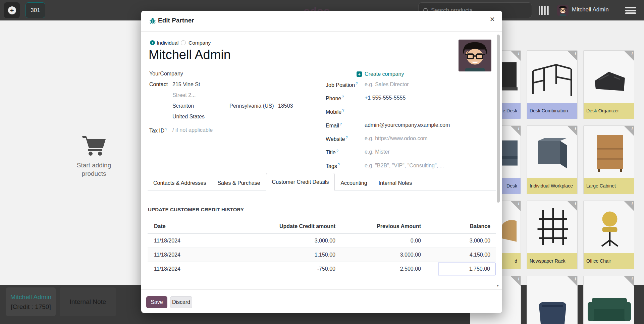 Image resolution: width=644 pixels, height=324 pixels. Describe the element at coordinates (322, 227) in the screenshot. I see `credit-table-header: Date Update Credit amount Previous Amoun…` at that location.